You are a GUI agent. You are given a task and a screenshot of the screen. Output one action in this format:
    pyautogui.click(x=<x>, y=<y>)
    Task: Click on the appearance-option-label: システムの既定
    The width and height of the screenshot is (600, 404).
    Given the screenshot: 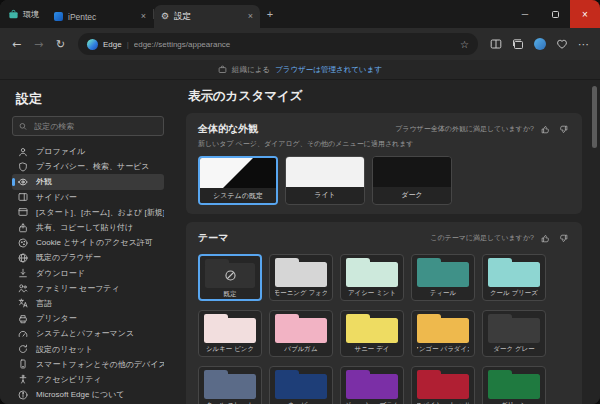 What is the action you would take?
    pyautogui.click(x=238, y=196)
    